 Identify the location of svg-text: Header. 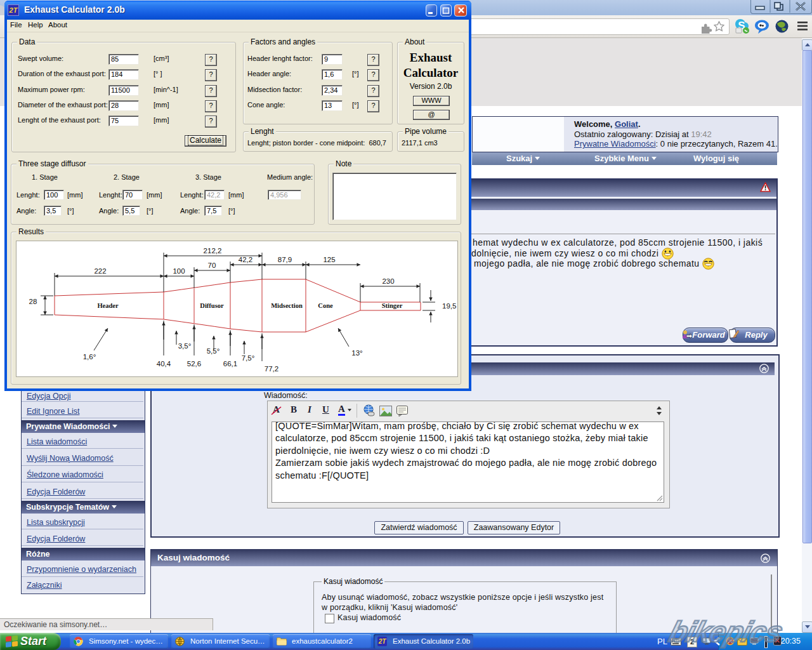
(108, 306).